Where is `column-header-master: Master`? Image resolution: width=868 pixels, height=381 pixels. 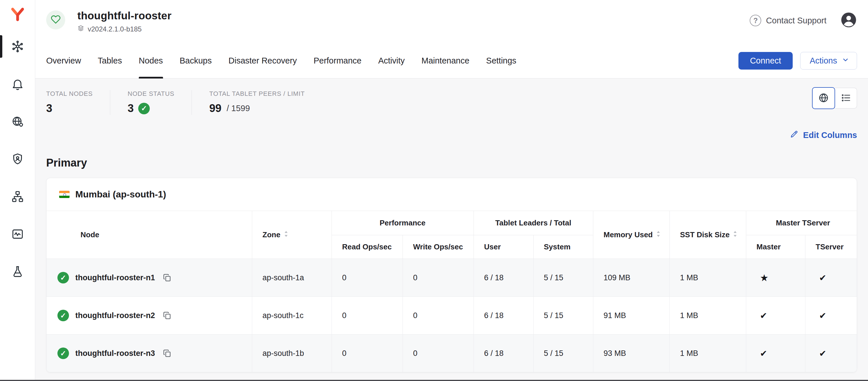
column-header-master: Master is located at coordinates (776, 247).